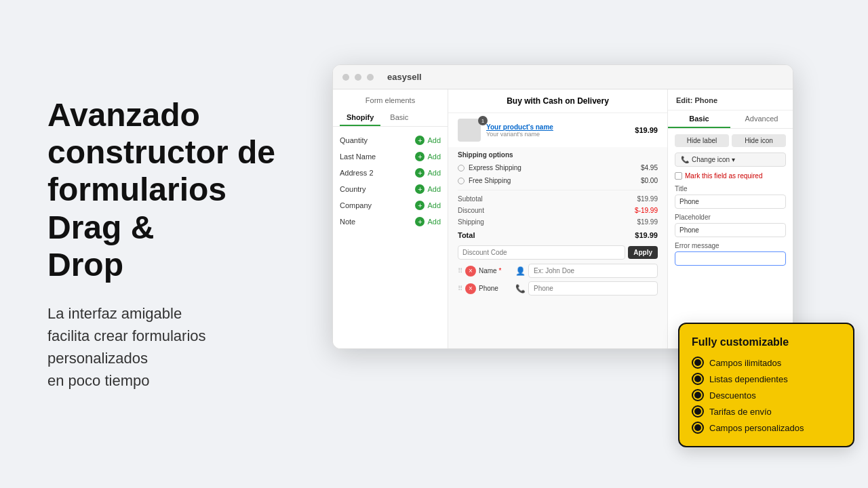  What do you see at coordinates (483, 121) in the screenshot?
I see `product-badge: 1` at bounding box center [483, 121].